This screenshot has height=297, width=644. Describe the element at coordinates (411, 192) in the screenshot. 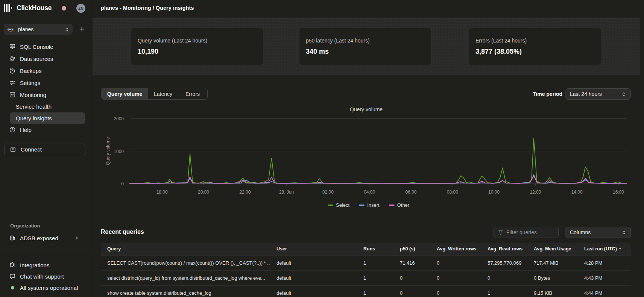

I see `svg-text: 06:00` at that location.